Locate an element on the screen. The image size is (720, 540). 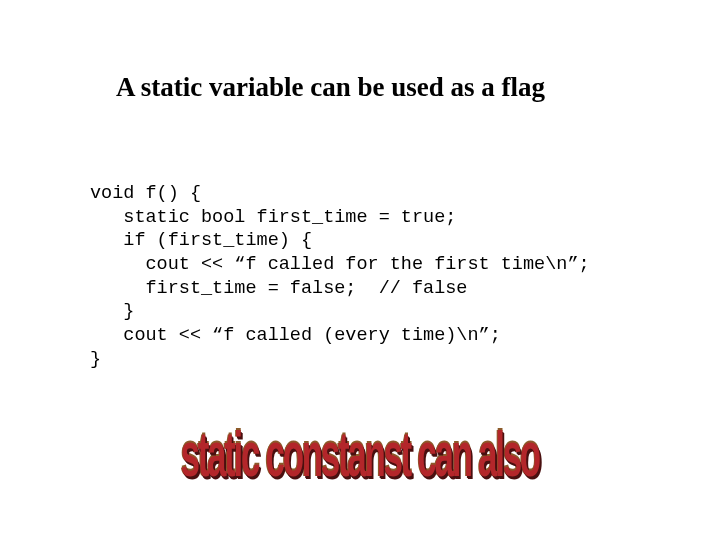
code-line: void f() { is located at coordinates (146, 194).